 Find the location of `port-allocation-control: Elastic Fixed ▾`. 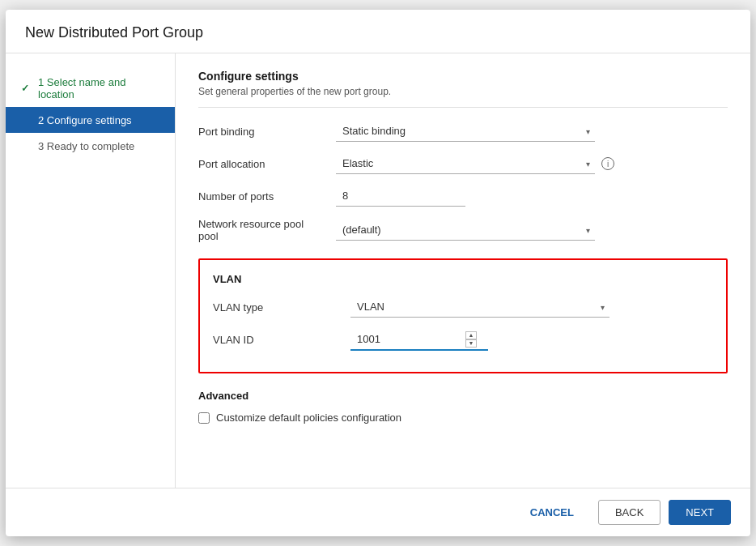

port-allocation-control: Elastic Fixed ▾ is located at coordinates (465, 164).